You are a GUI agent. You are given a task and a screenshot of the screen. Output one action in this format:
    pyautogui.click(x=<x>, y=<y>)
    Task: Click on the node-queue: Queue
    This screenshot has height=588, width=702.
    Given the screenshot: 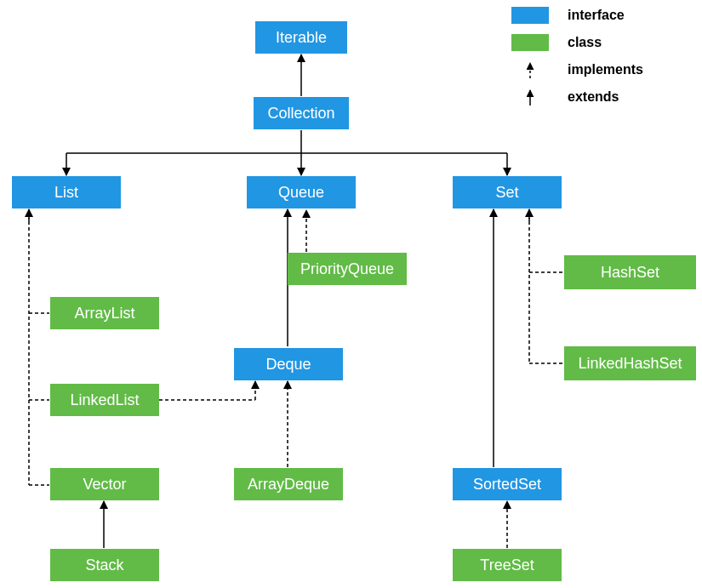 What is the action you would take?
    pyautogui.click(x=301, y=192)
    